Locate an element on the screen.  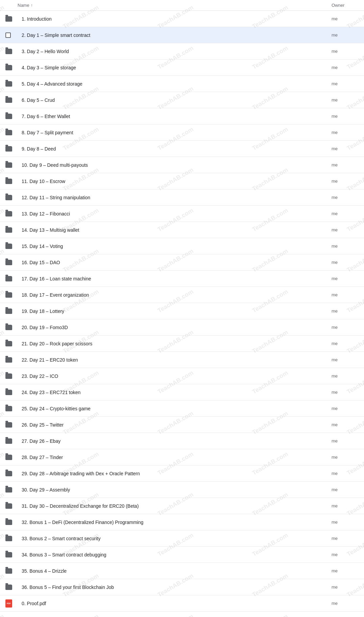
table-row: 30. Day 29 – Assemblyme is located at coordinates (182, 490).